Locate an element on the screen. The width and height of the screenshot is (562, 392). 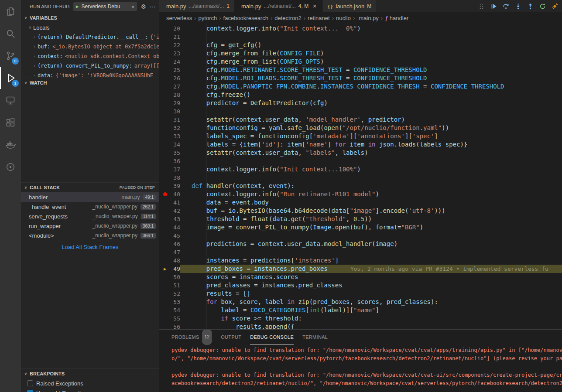
code-line-34: 34 labels = {item['id']: item['name'] fo… is located at coordinates (360, 145).